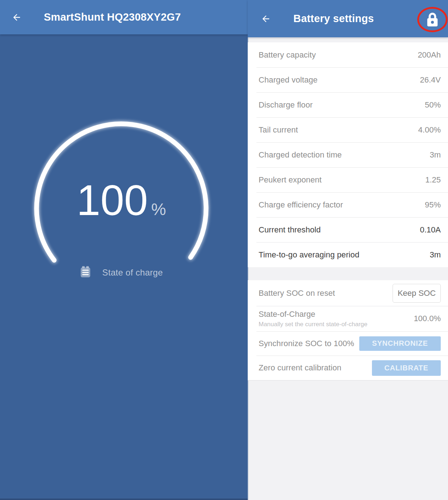 This screenshot has width=448, height=500. What do you see at coordinates (309, 344) in the screenshot?
I see `setting-label: Synchronize SOC to 100%` at bounding box center [309, 344].